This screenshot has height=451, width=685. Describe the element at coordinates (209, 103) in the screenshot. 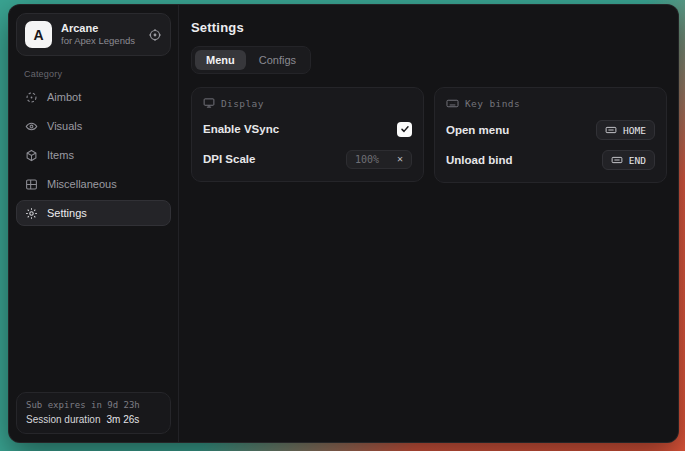

I see `monitor-icon` at that location.